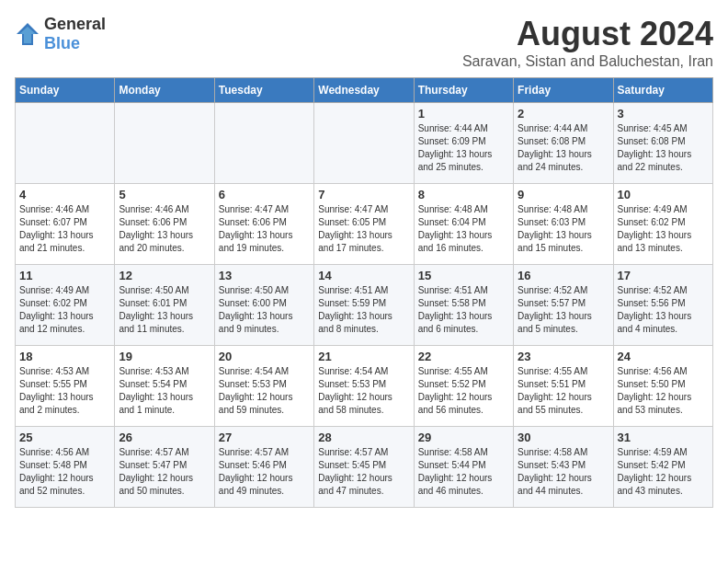 The image size is (728, 563). Describe the element at coordinates (164, 229) in the screenshot. I see `day-info: Sunrise: 4:46 AM Sunset: 6:06 PM Dayligh…` at that location.